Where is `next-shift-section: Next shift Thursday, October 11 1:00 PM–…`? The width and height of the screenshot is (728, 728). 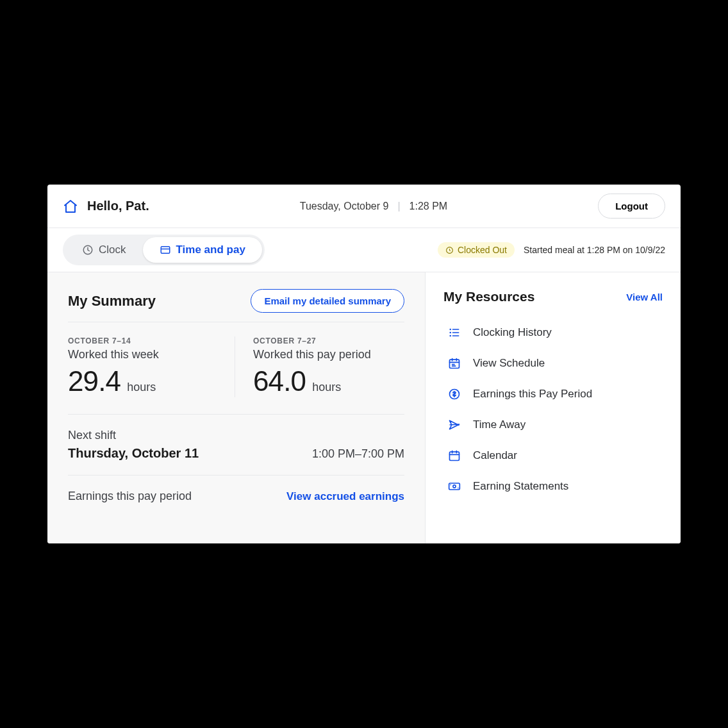 next-shift-section: Next shift Thursday, October 11 1:00 PM–… is located at coordinates (236, 445).